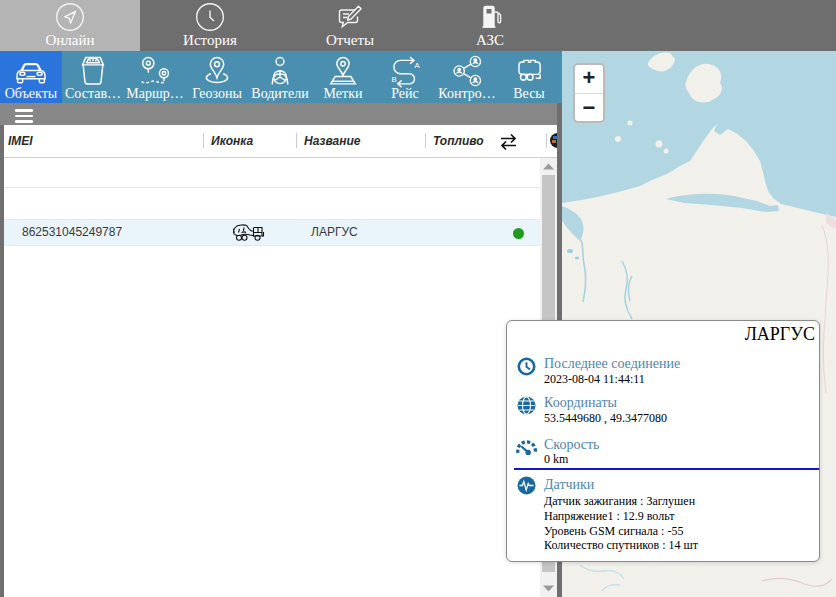 This screenshot has width=836, height=597. What do you see at coordinates (418, 66) in the screenshot?
I see `svg-text: A` at bounding box center [418, 66].